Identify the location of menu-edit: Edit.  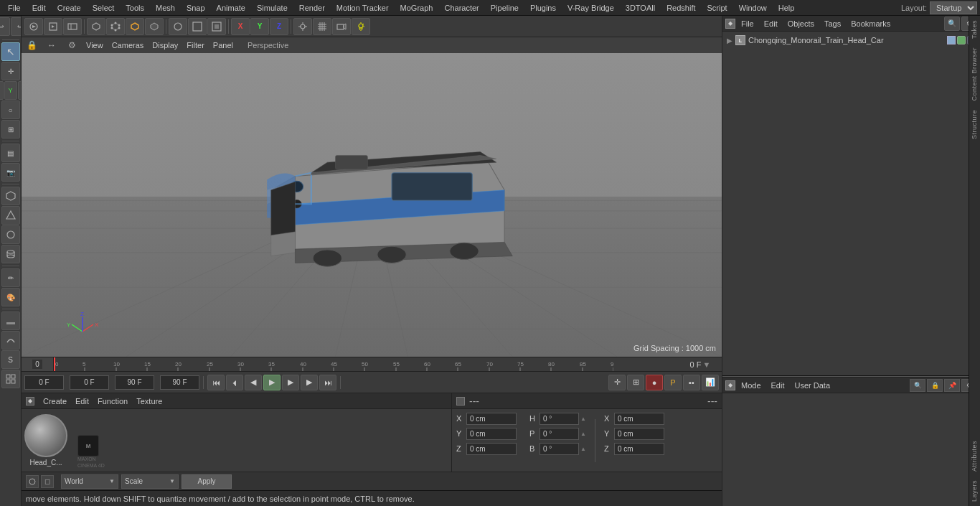
(39, 8).